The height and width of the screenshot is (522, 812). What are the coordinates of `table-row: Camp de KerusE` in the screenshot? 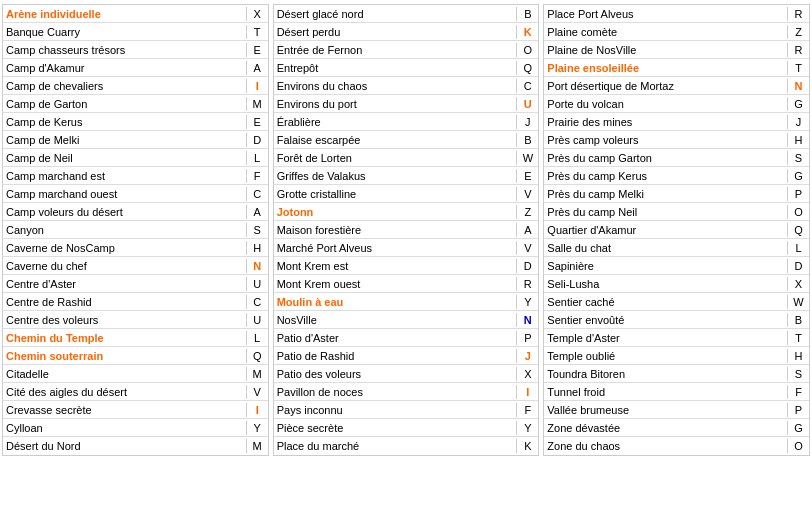 It's located at (136, 122).